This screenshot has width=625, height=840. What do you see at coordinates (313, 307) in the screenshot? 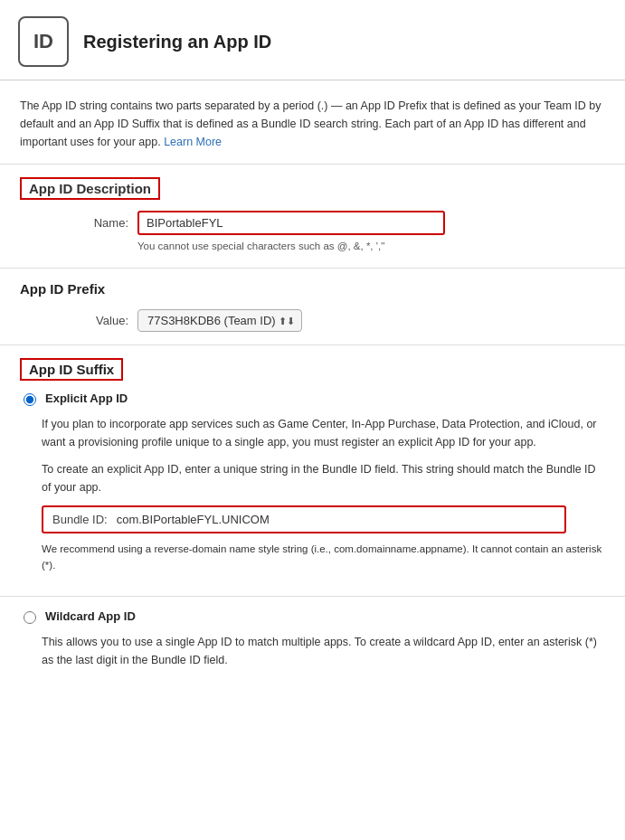
I see `app-id-prefix-section: App ID Prefix Value: 77S3H8KDB6 (Team ID…` at bounding box center [313, 307].